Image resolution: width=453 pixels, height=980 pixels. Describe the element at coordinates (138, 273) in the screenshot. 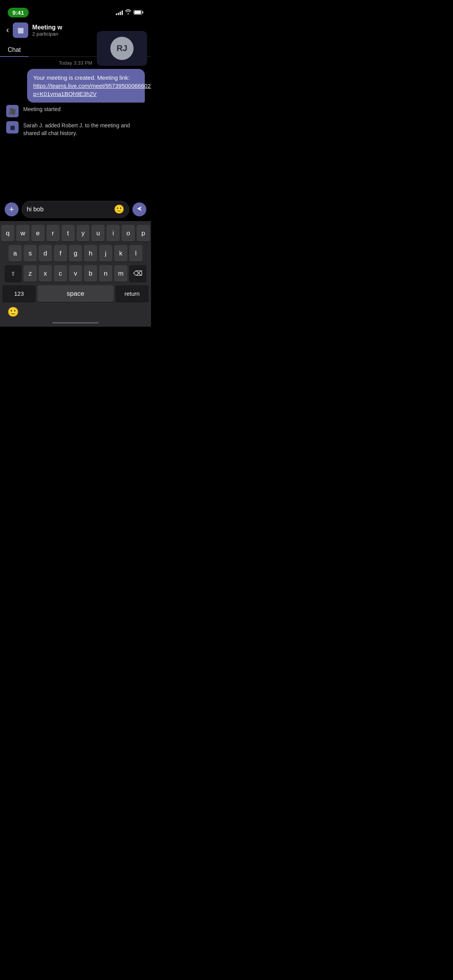

I see `key-backspace: ⌫` at that location.